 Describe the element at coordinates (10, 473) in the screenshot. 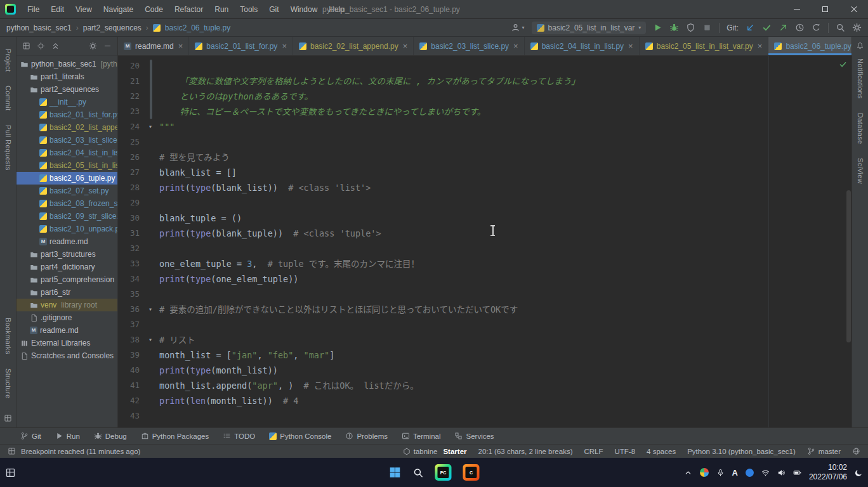

I see `taskbar-corner-icon` at that location.